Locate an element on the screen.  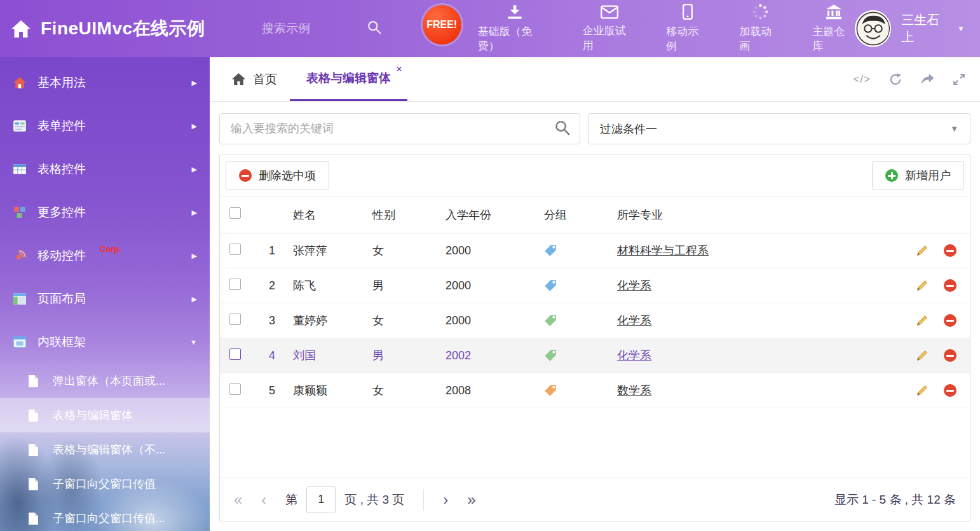
filter-row: 过滤条件一 ▼ is located at coordinates (595, 123).